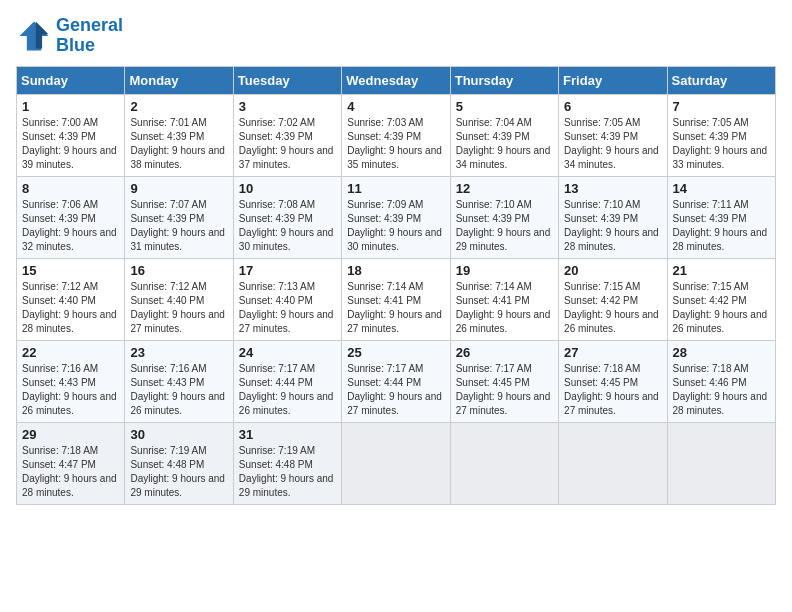  I want to click on page-header: General Blue, so click(396, 36).